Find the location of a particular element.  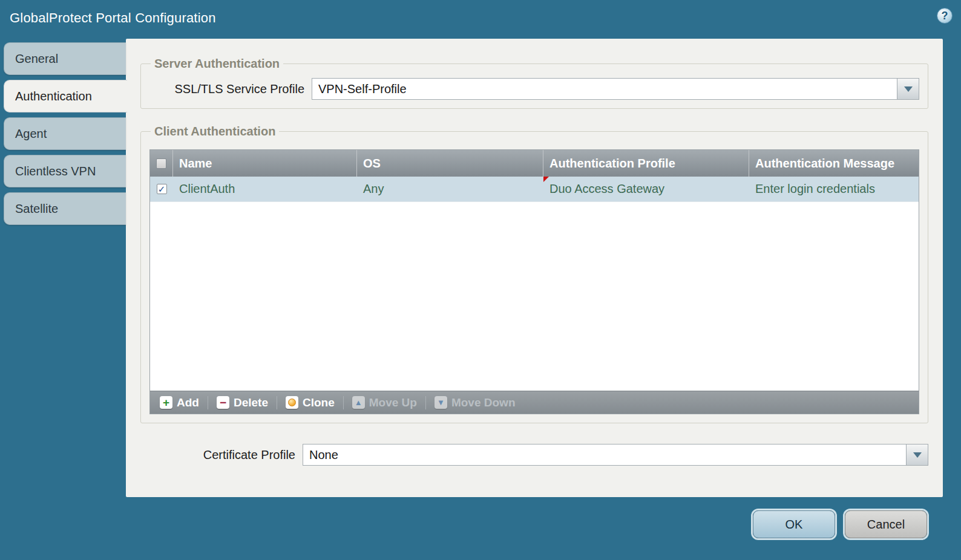

ssl-tls-service-profile-label: SSL/TLS Service Profile is located at coordinates (231, 90).